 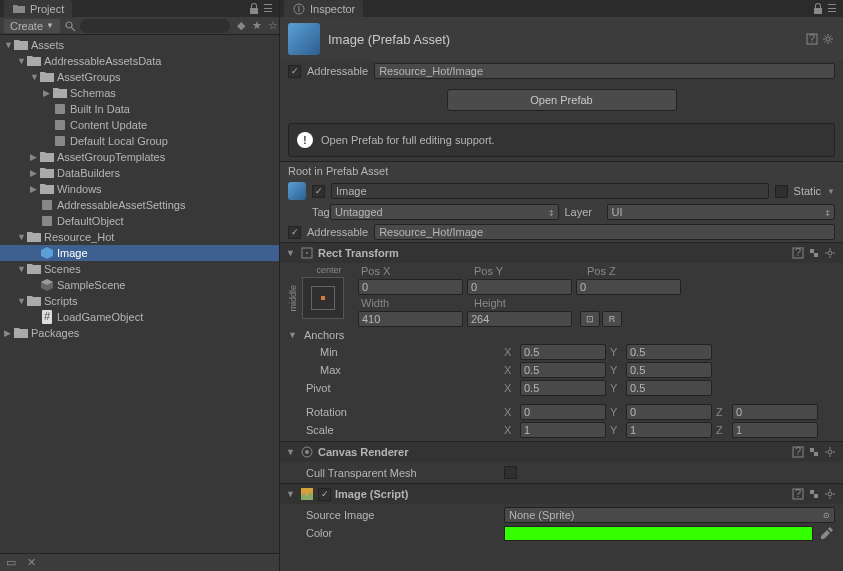 I want to click on tree-item: ▶Packages, so click(x=140, y=333).